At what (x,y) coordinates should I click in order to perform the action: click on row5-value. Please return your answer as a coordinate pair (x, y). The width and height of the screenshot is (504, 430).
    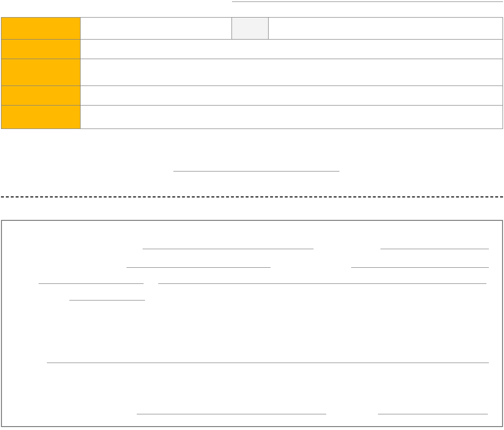
    Looking at the image, I should click on (292, 117).